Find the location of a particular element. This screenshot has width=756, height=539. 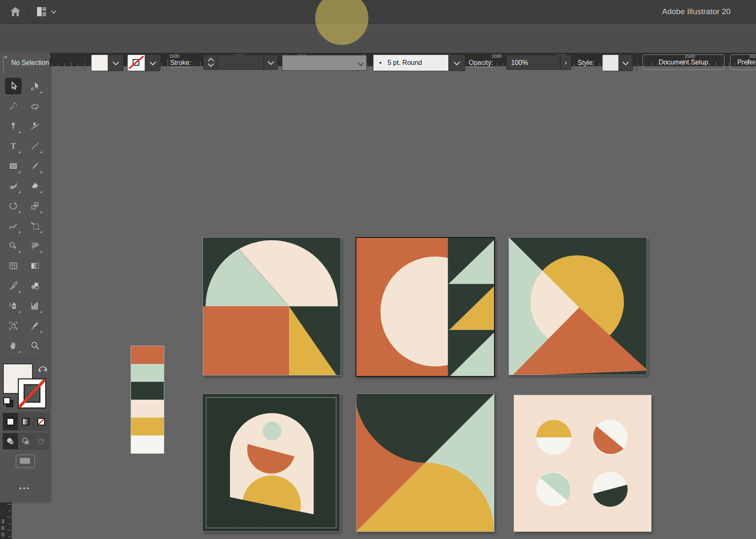

color-swatch-strip-object is located at coordinates (147, 400).